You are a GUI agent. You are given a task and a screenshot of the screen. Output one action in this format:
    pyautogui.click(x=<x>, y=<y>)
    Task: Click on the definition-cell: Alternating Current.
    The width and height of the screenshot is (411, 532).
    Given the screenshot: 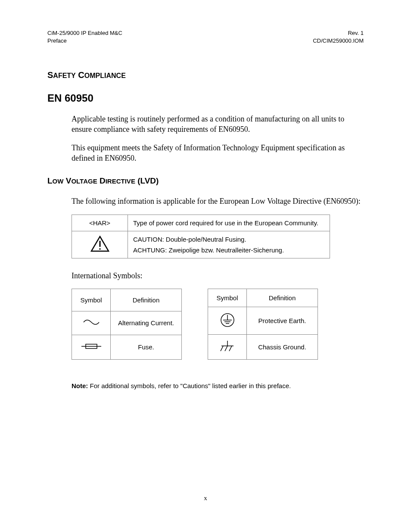 What is the action you would take?
    pyautogui.click(x=146, y=323)
    